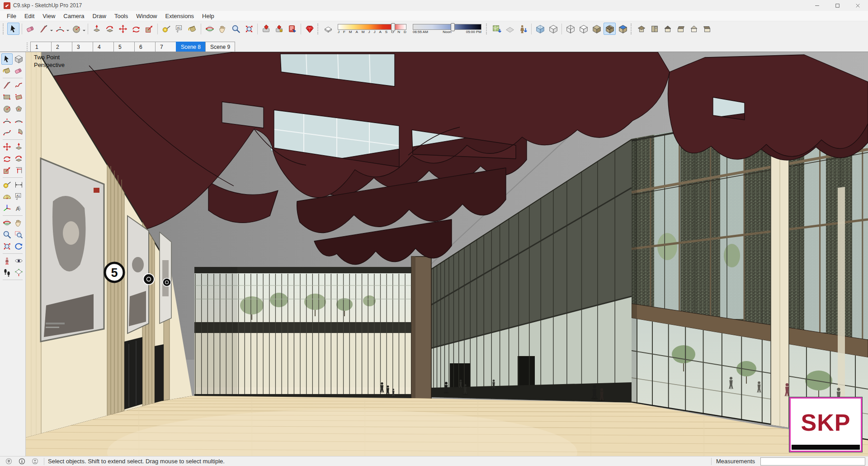  I want to click on x-ray-button, so click(540, 29).